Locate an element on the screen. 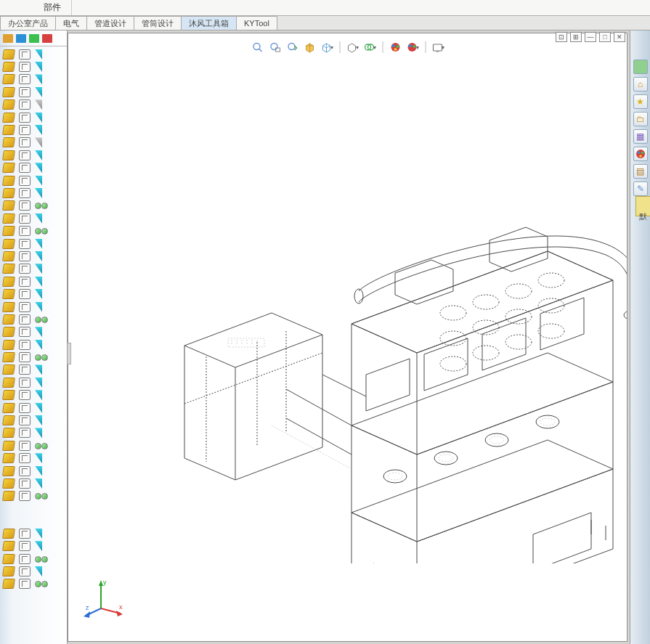  zoom-to-area-icon is located at coordinates (275, 47).